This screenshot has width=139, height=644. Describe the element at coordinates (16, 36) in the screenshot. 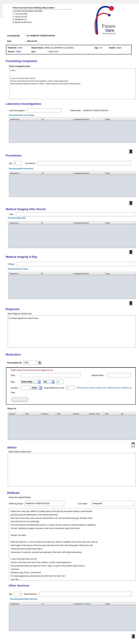

I see `consulted-by-label: Consulted By` at that location.